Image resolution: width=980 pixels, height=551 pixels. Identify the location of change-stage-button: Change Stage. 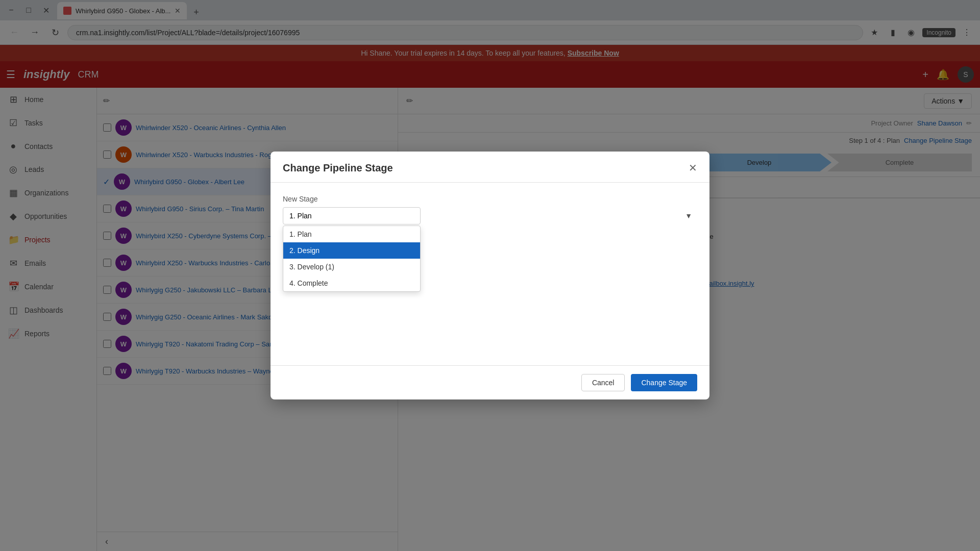
(664, 383).